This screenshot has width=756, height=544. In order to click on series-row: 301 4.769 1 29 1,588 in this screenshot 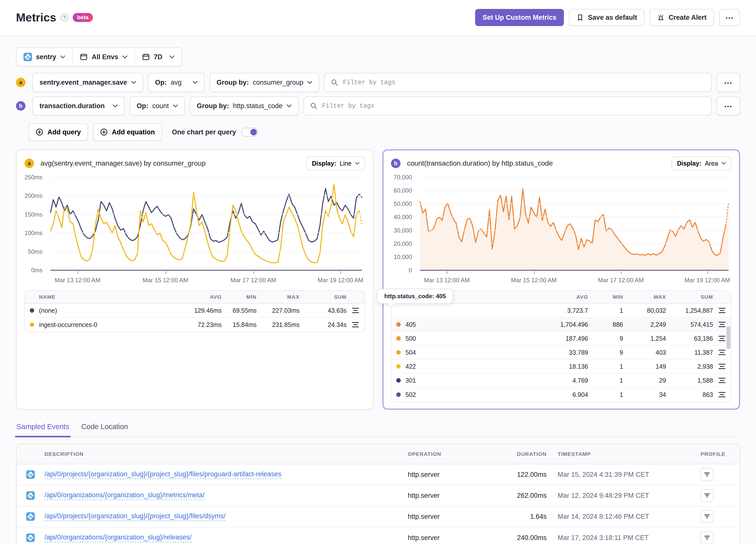, I will do `click(561, 381)`.